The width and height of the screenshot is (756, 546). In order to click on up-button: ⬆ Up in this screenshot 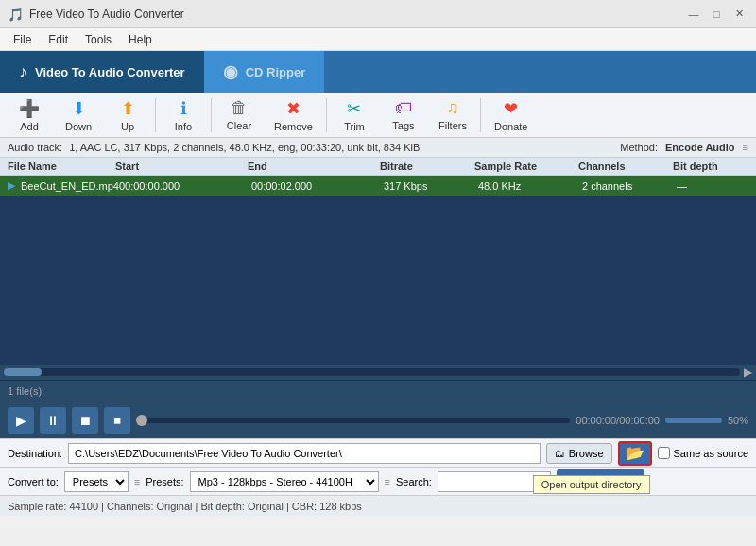, I will do `click(128, 115)`.